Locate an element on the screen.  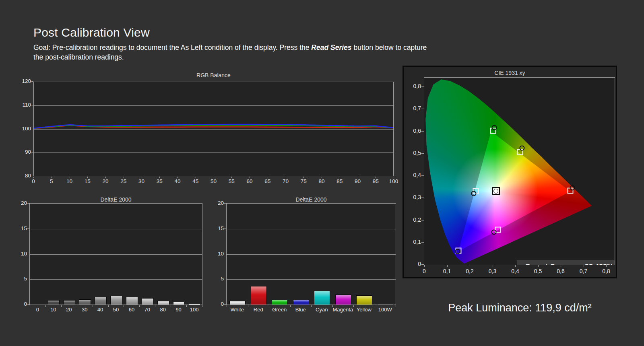
deltae-bar-magenta is located at coordinates (343, 299).